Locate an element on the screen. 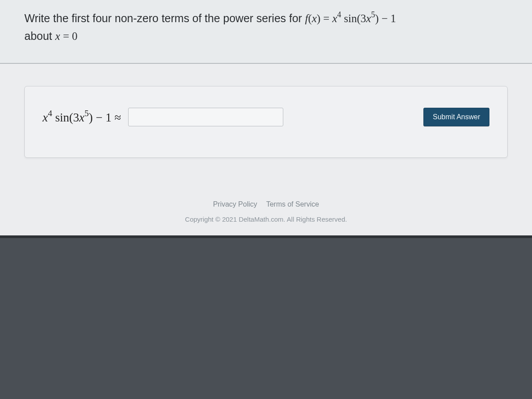 The width and height of the screenshot is (532, 399). question-prefix: Write the first four non-zero terms of t… is located at coordinates (165, 18).